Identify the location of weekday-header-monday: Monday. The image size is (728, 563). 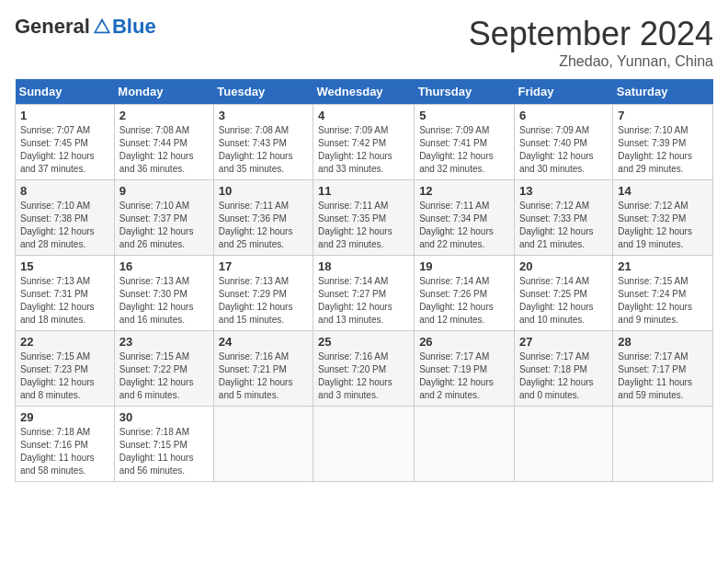
(164, 92).